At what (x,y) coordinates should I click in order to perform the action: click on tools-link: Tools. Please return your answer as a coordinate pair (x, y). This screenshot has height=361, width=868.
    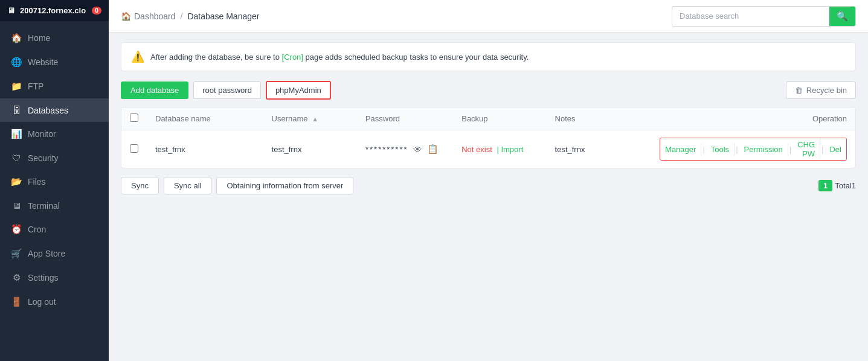
    Looking at the image, I should click on (720, 150).